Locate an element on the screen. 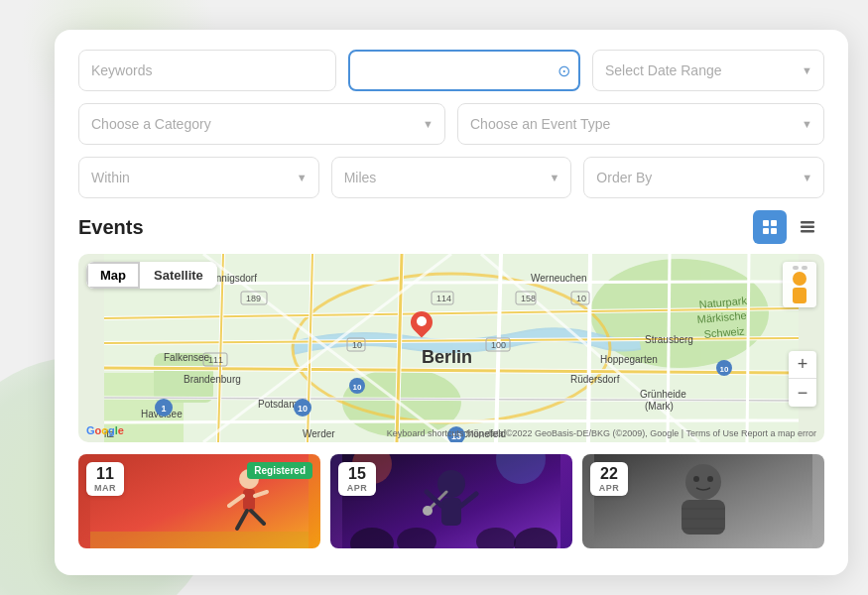 This screenshot has width=868, height=595. event-month-1: MAR is located at coordinates (105, 488).